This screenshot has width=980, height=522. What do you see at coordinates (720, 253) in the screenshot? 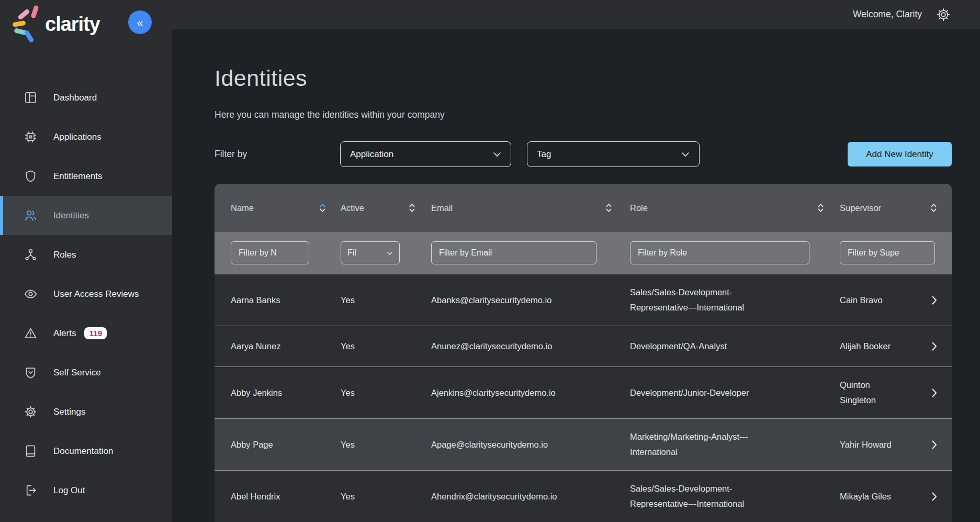
I see `filter-role-input` at bounding box center [720, 253].